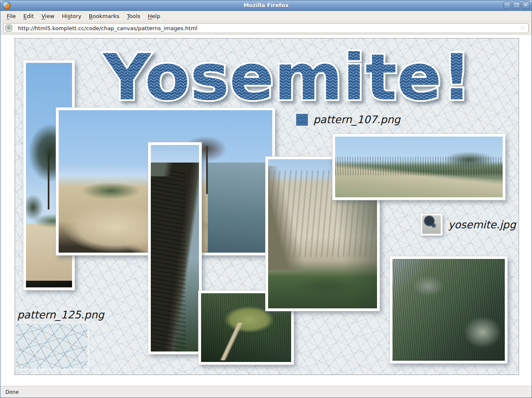 Image resolution: width=532 pixels, height=398 pixels. What do you see at coordinates (482, 225) in the screenshot?
I see `yosemite-label: yosemite.jpg` at bounding box center [482, 225].